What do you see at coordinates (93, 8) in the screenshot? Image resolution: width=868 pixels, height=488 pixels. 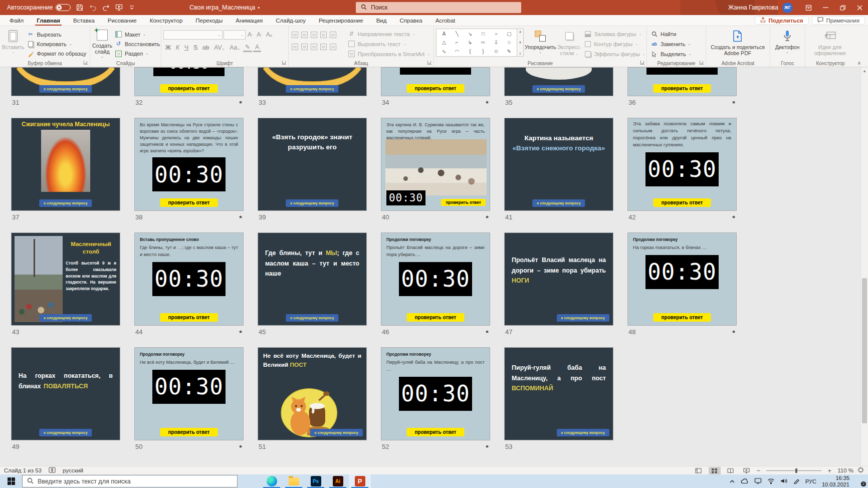 I see `undo-icon` at bounding box center [93, 8].